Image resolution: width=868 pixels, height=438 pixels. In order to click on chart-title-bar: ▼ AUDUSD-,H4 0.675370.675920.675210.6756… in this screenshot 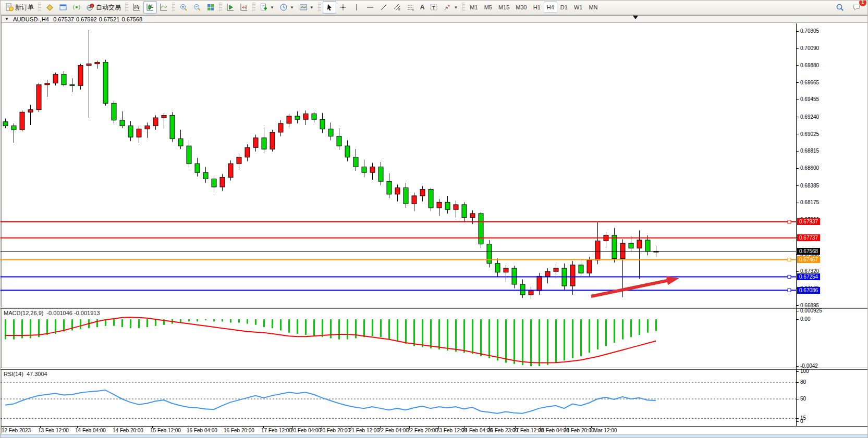, I will do `click(435, 19)`.